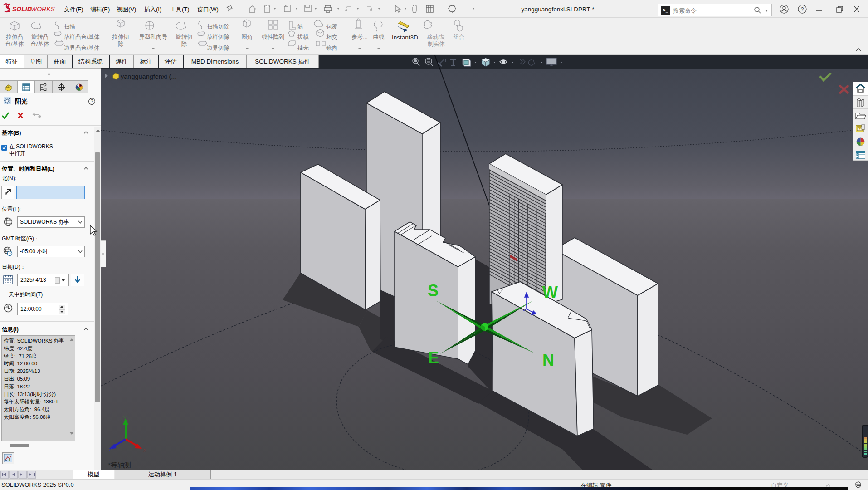 The image size is (868, 490). What do you see at coordinates (433, 290) in the screenshot?
I see `svg-text: S` at bounding box center [433, 290].